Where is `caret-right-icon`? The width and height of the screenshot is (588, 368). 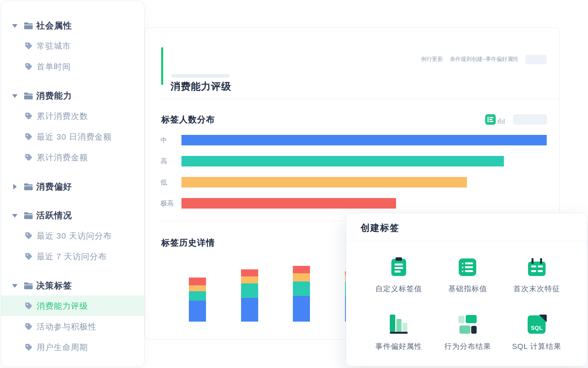
caret-right-icon is located at coordinates (15, 187).